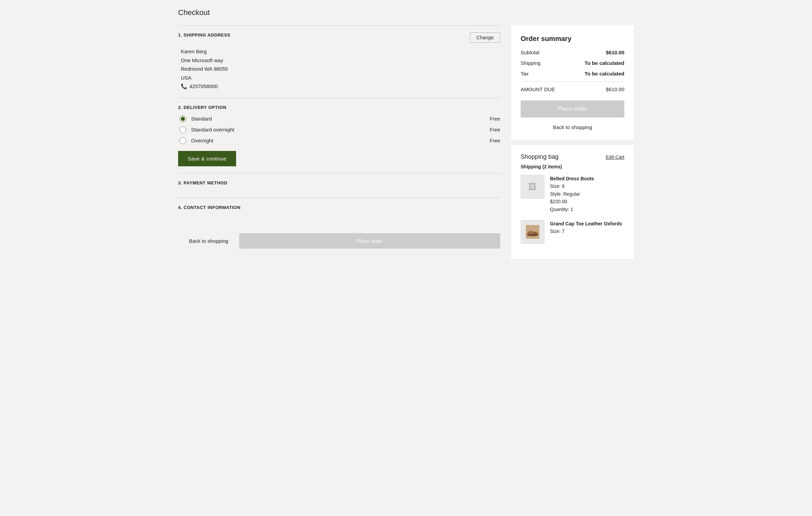 This screenshot has height=516, width=812. What do you see at coordinates (340, 119) in the screenshot?
I see `delivery-option-standard: Standard Free` at bounding box center [340, 119].